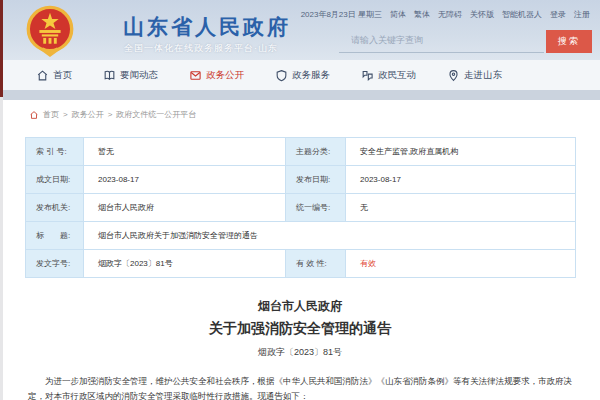 Image resolution: width=600 pixels, height=400 pixels. What do you see at coordinates (201, 48) in the screenshot?
I see `site-subtitle: 全国一体化在线政务服务平台·山东` at bounding box center [201, 48].